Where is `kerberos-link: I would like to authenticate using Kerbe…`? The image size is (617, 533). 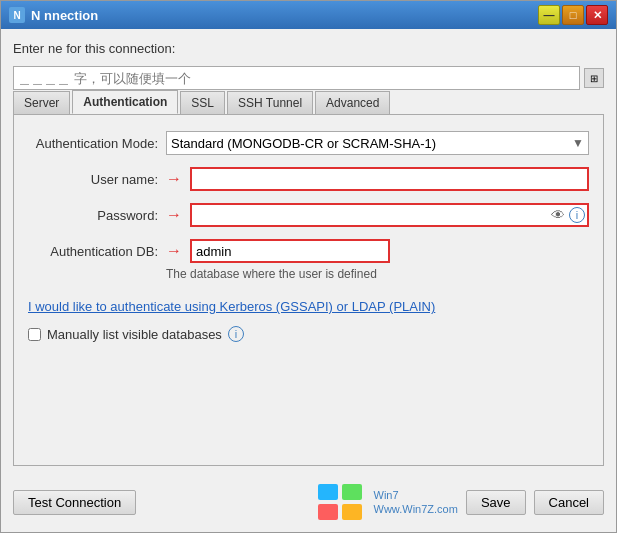
kerberos-link: I would like to authenticate using Kerbe… is located at coordinates (232, 306).